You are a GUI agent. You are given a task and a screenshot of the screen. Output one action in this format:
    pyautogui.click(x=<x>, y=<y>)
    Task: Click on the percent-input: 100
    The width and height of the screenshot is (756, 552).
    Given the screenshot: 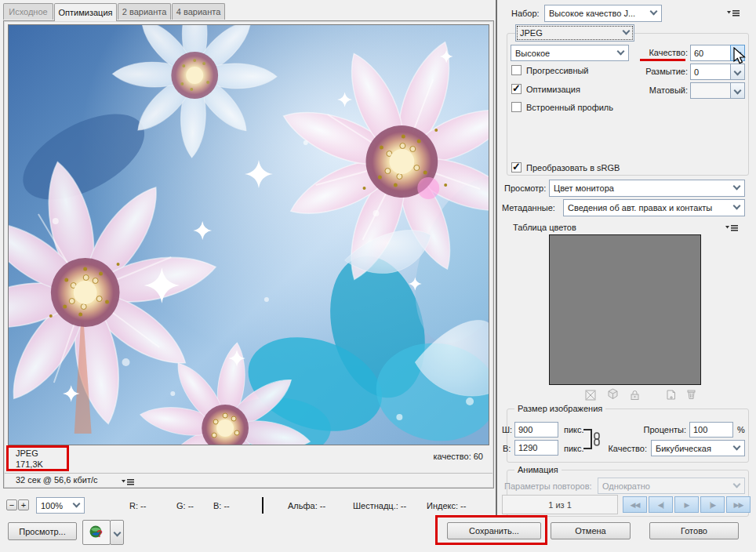 What is the action you would take?
    pyautogui.click(x=711, y=430)
    